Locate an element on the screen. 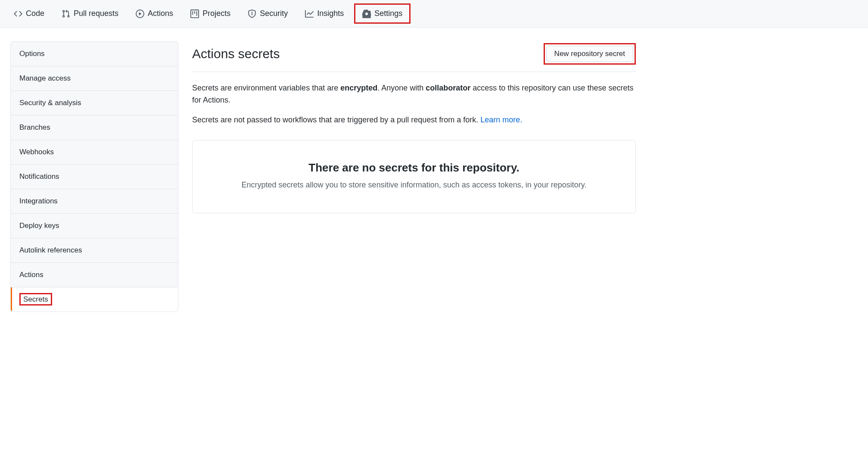  tab-insights: Insights is located at coordinates (324, 14).